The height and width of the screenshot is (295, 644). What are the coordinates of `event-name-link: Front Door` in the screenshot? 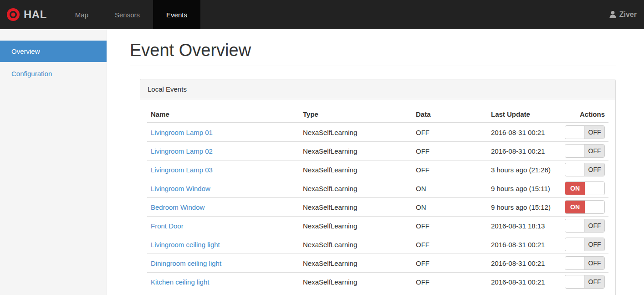 It's located at (167, 226).